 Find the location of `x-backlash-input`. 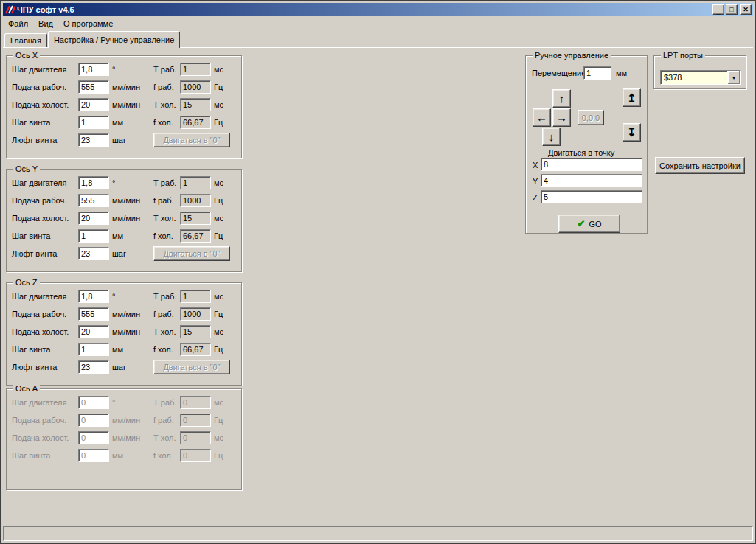

x-backlash-input is located at coordinates (94, 140).